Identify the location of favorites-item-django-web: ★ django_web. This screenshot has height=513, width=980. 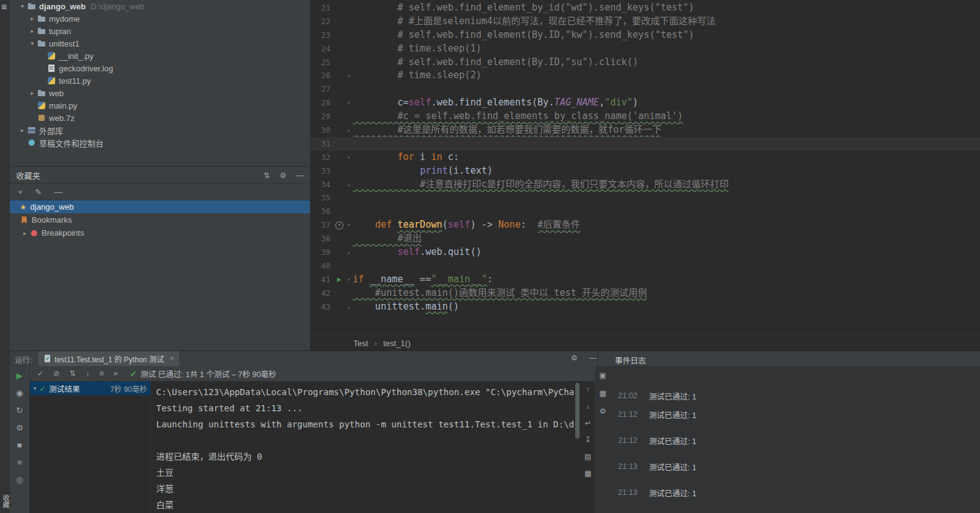
(160, 207).